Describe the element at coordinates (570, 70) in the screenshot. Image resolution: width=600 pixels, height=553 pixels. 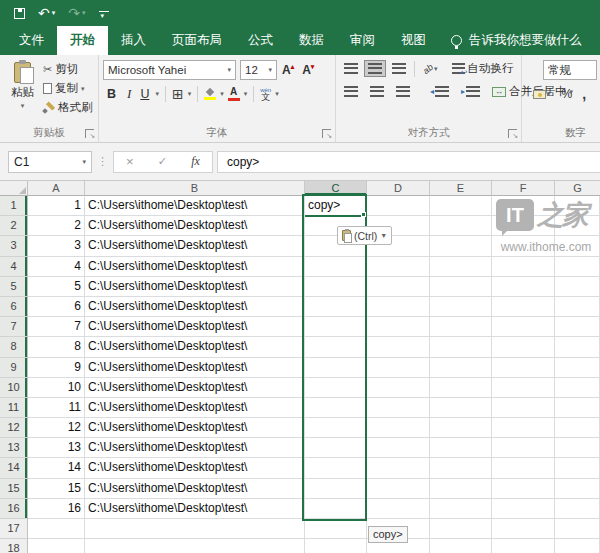
I see `number-format-select: 常规` at that location.